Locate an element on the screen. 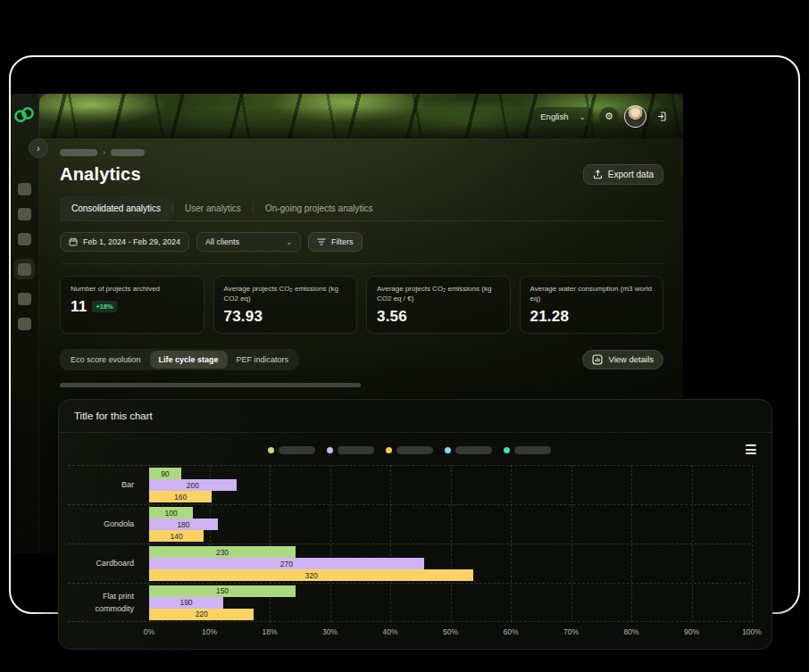 The image size is (809, 672). chip-life-cycle-stage: Life cycle stage is located at coordinates (189, 360).